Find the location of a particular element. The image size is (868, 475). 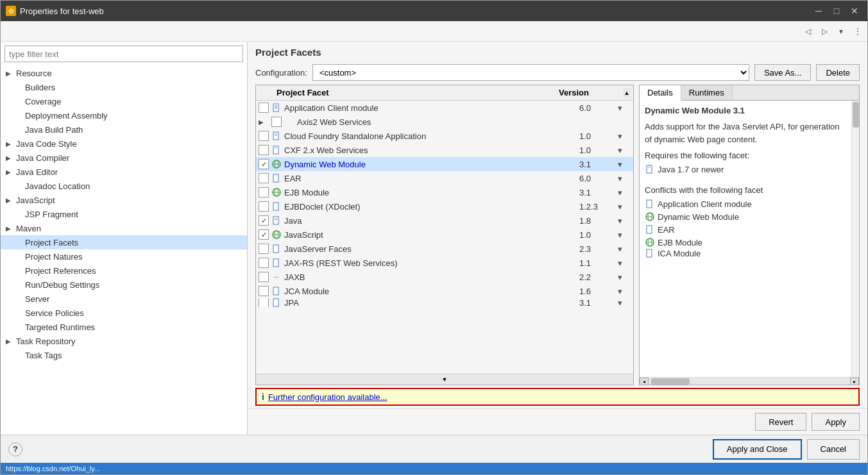

sidebar-item-task-repository: ▶ Task Repository is located at coordinates (124, 341).